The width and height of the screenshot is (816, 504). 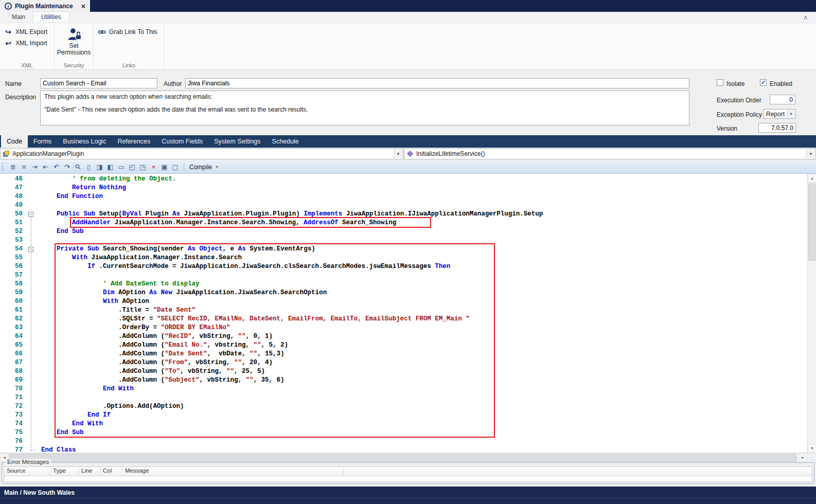 I want to click on next-bookmark-icon: ◨, so click(x=100, y=167).